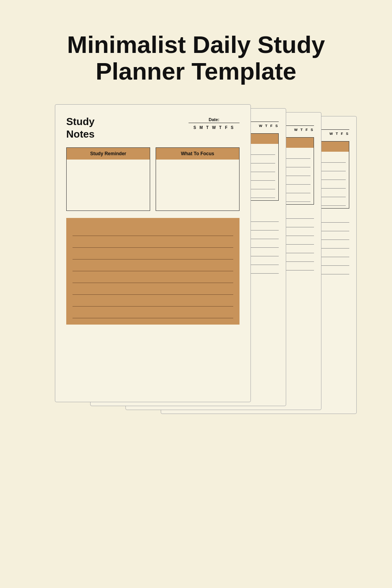 The height and width of the screenshot is (588, 392). I want to click on what-to-focus-body, so click(198, 185).